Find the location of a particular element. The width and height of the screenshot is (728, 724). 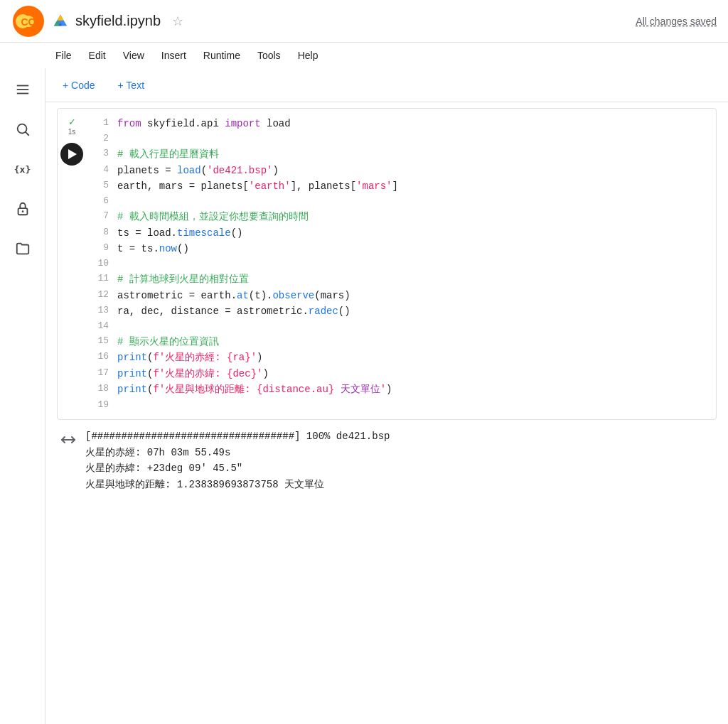

code-token: print is located at coordinates (132, 374).